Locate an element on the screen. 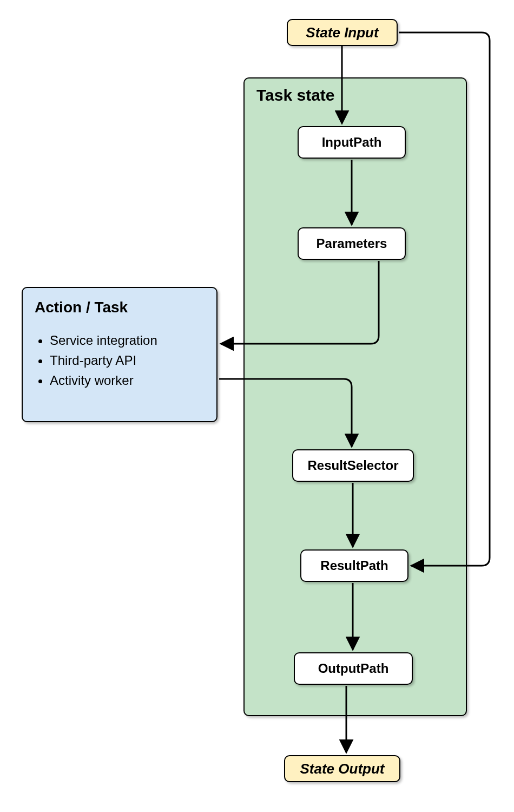  step-resultselector-label: ResultSelector is located at coordinates (353, 466).